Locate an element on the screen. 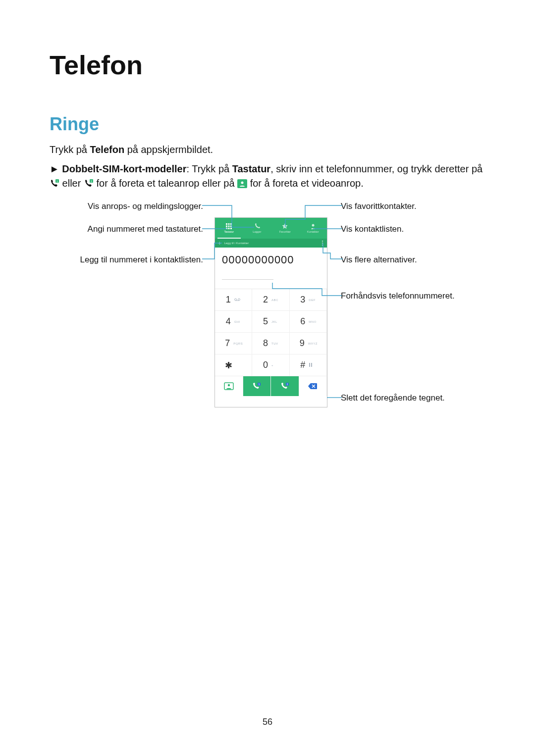 Image resolution: width=535 pixels, height=756 pixels. dialpad: 1 2ABC 3DEF 4GHI 5JKL 6MNO 7PQRS 8TUV 9W… is located at coordinates (271, 333).